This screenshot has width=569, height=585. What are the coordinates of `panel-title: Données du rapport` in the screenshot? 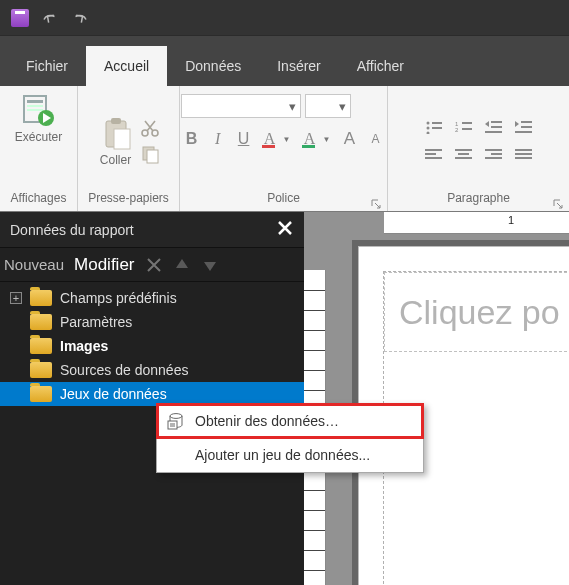 It's located at (72, 230).